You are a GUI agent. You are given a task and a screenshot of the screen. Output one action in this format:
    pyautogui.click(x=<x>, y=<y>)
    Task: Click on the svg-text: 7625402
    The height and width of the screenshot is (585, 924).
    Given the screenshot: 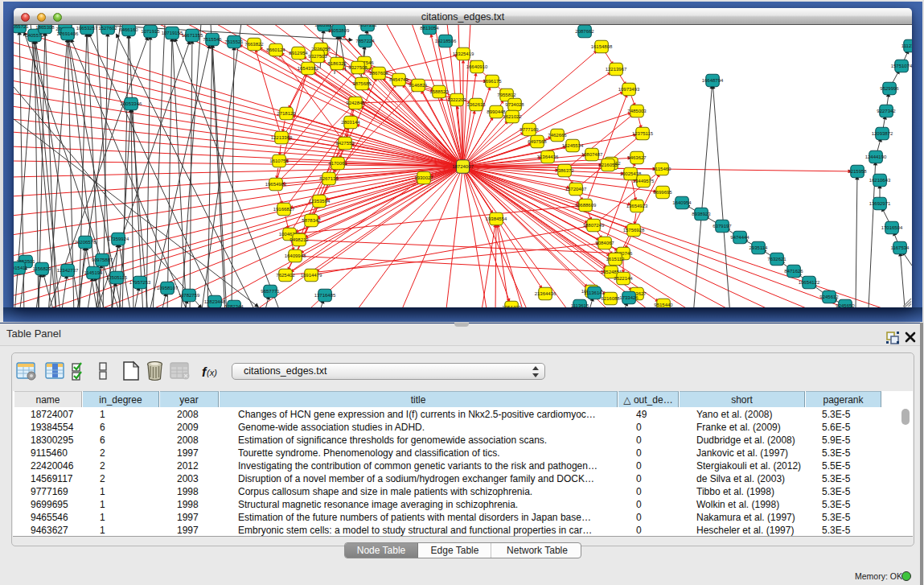 What is the action you would take?
    pyautogui.click(x=285, y=275)
    